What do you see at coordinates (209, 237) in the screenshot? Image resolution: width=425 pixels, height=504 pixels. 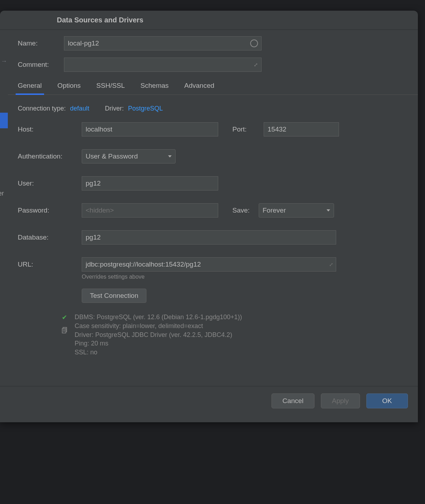 I see `database-input` at bounding box center [209, 237].